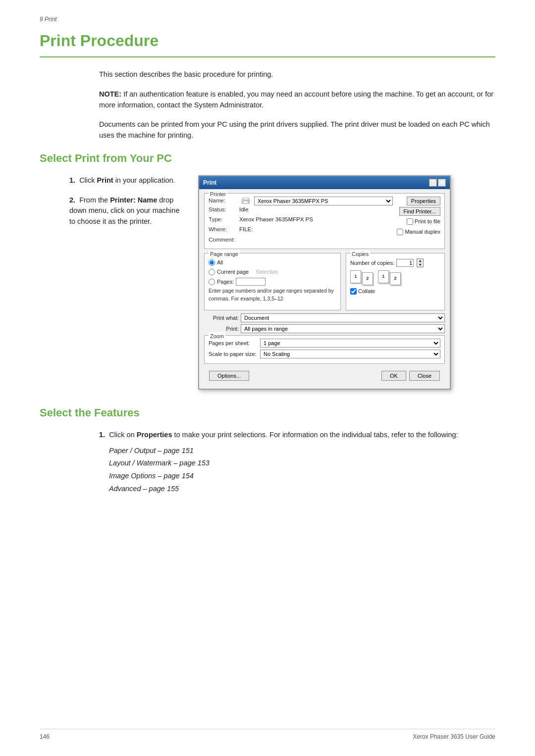  I want to click on page-range-section: Page range All Current page Selection, so click(272, 282).